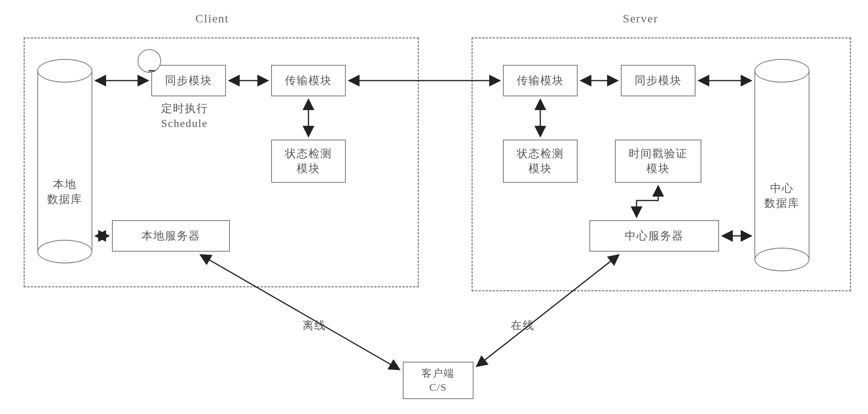 The height and width of the screenshot is (414, 868). Describe the element at coordinates (658, 81) in the screenshot. I see `server-sync-label: 同步模块` at that location.